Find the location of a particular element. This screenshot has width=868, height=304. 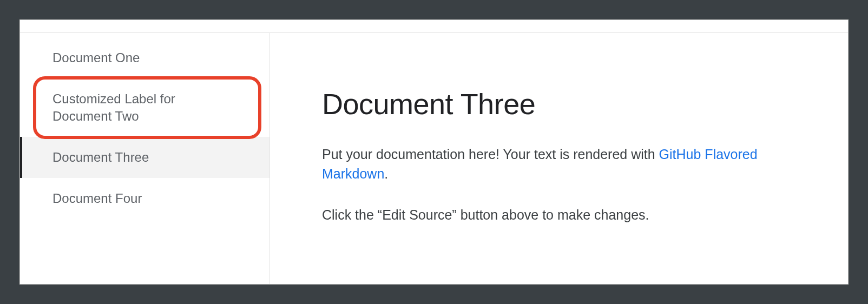

content-paragraph-2: Click the “Edit Source” button above to … is located at coordinates (553, 215).